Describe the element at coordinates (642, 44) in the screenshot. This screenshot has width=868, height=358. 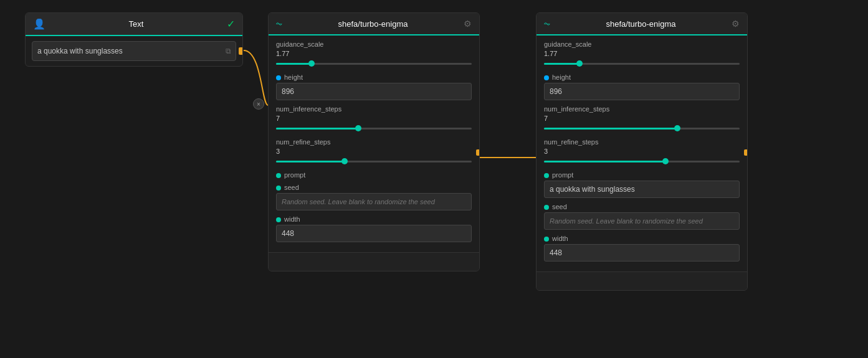
I see `guidance-scale-label-2: guidance_scale` at that location.